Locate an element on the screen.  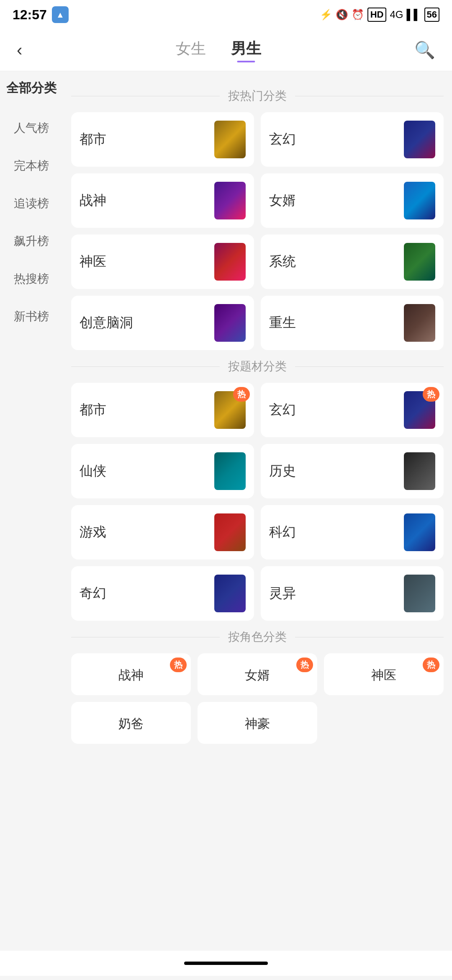
hot-card-chuangyinao: 创意脑洞 is located at coordinates (162, 323).